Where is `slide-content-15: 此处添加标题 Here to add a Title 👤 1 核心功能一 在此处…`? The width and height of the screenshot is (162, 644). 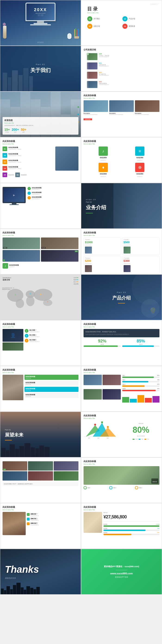 slide-content-15: 此处添加标题 Here to add a Title 👤 1 核心功能一 在此处… is located at coordinates (40, 343).